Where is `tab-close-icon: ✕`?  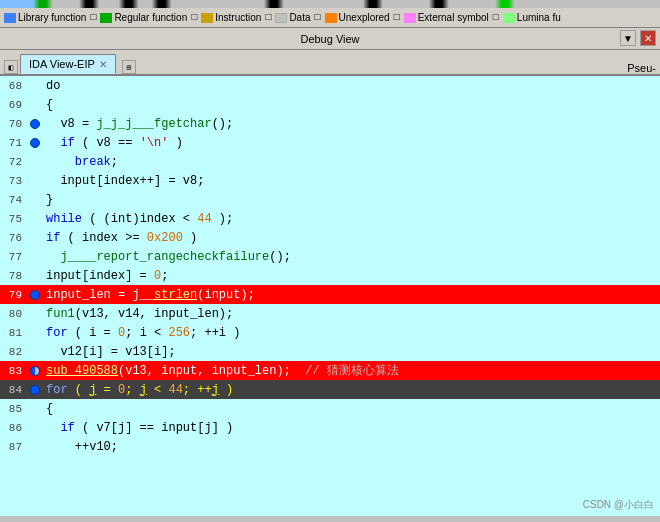
tab-close-icon: ✕ is located at coordinates (103, 64).